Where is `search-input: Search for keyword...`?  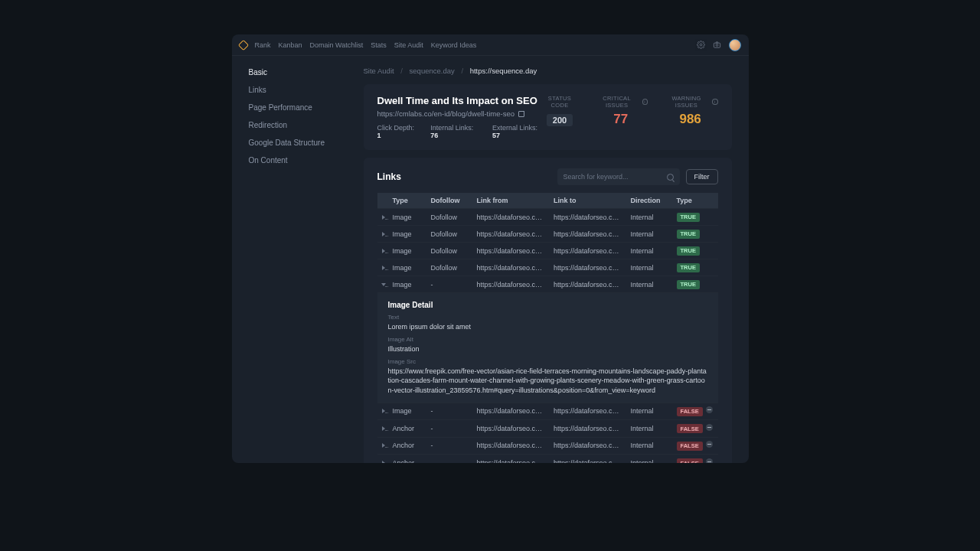 search-input: Search for keyword... is located at coordinates (619, 177).